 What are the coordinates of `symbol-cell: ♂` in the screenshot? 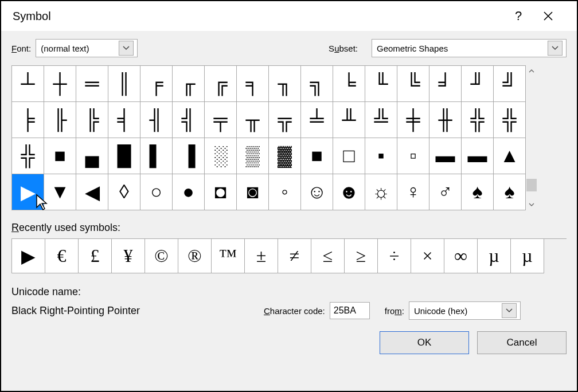 It's located at (446, 193).